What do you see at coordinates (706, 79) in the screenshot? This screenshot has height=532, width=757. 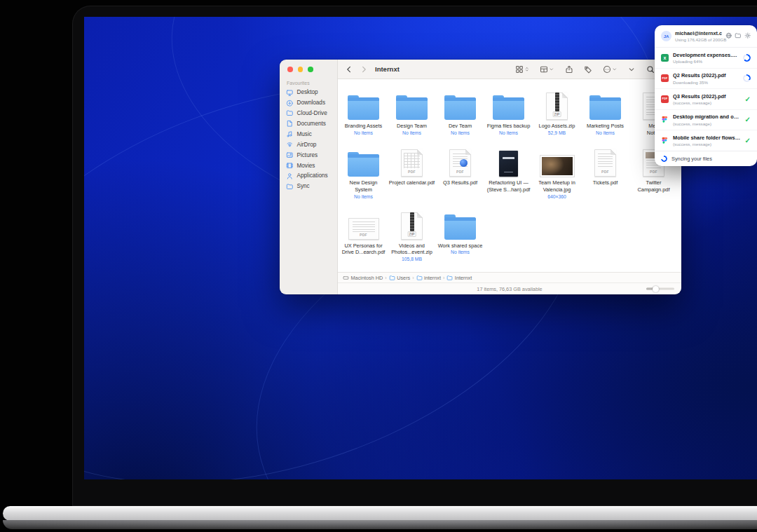 I see `sync-item: PDFQ2 Results (2022).pdfDownloading 35%` at bounding box center [706, 79].